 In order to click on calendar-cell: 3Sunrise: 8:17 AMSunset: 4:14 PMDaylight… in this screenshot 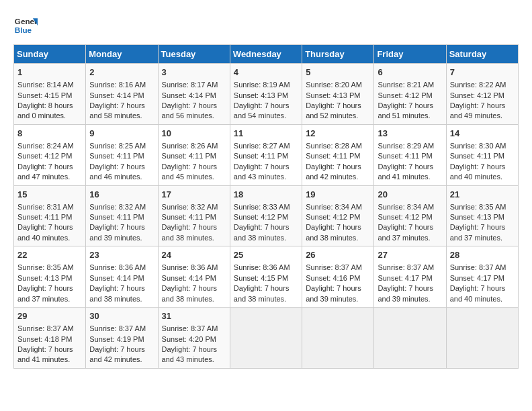, I will do `click(193, 94)`.